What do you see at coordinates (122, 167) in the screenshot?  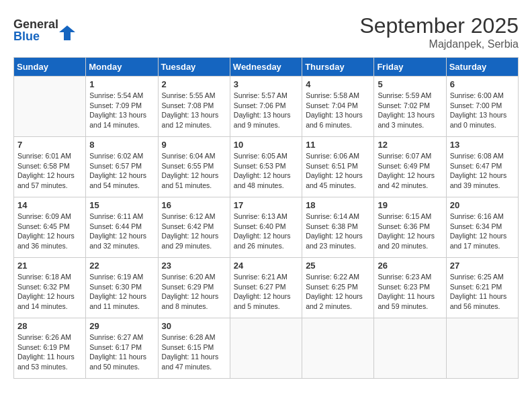 I see `calendar-cell: 8Sunrise: 6:02 AMSunset: 6:57 PMDaylight…` at bounding box center [122, 167].